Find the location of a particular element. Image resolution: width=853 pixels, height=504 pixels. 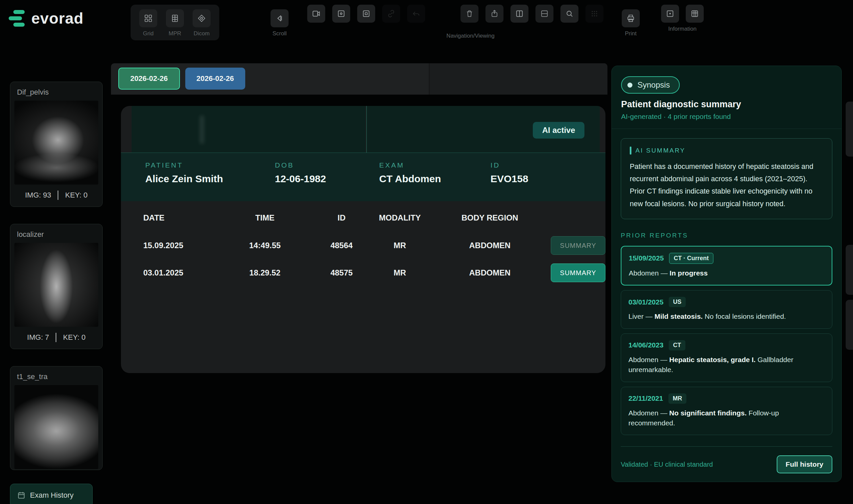

report-card: 03/01/2025 US Liver — Mild steatosis. No… is located at coordinates (726, 309).